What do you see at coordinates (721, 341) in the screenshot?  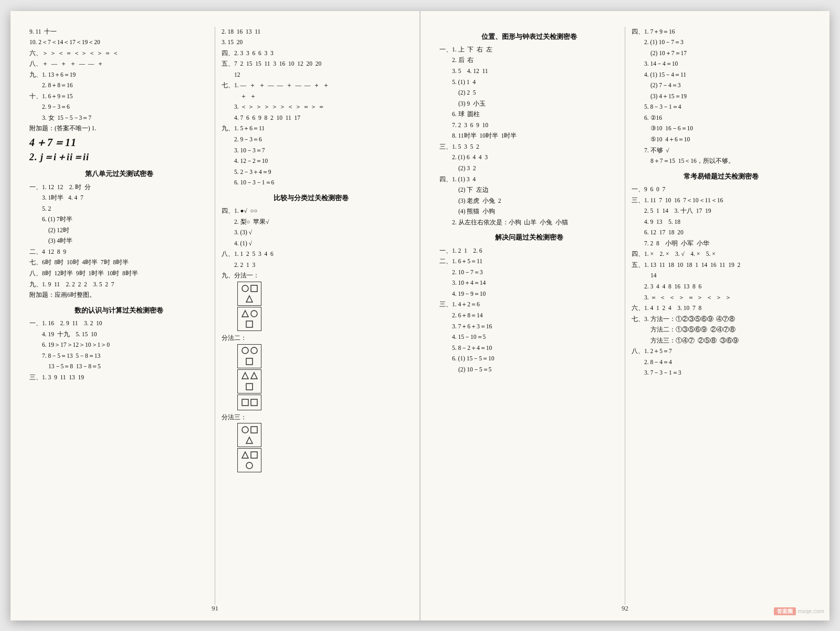 I see `line: 方法三：①④⑦ ②⑤⑧ ③⑥⑨` at bounding box center [721, 341].